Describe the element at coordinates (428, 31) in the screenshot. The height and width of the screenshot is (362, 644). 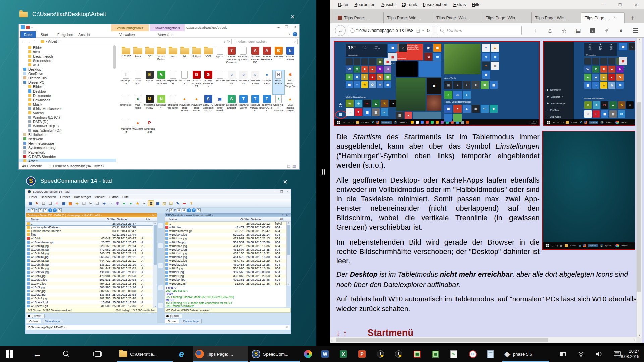
I see `reload-icon: ↻` at that location.